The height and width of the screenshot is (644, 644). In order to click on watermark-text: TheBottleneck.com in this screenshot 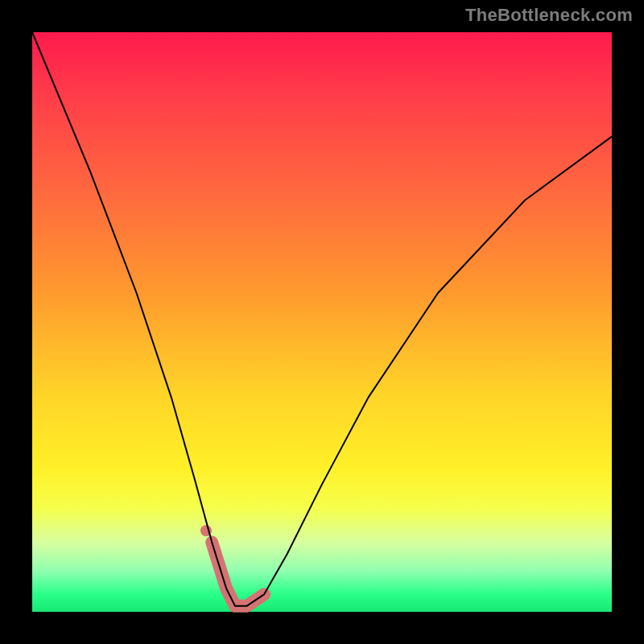, I will do `click(549, 15)`.